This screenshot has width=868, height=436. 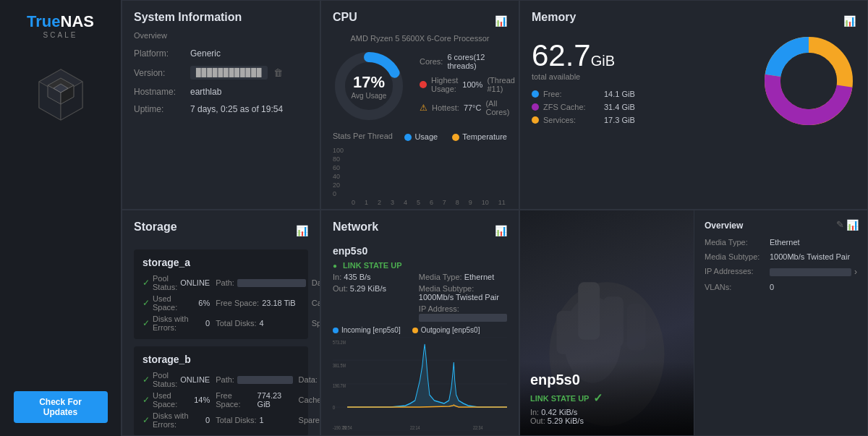 I want to click on highest-sub: (Thread #11), so click(x=501, y=85).